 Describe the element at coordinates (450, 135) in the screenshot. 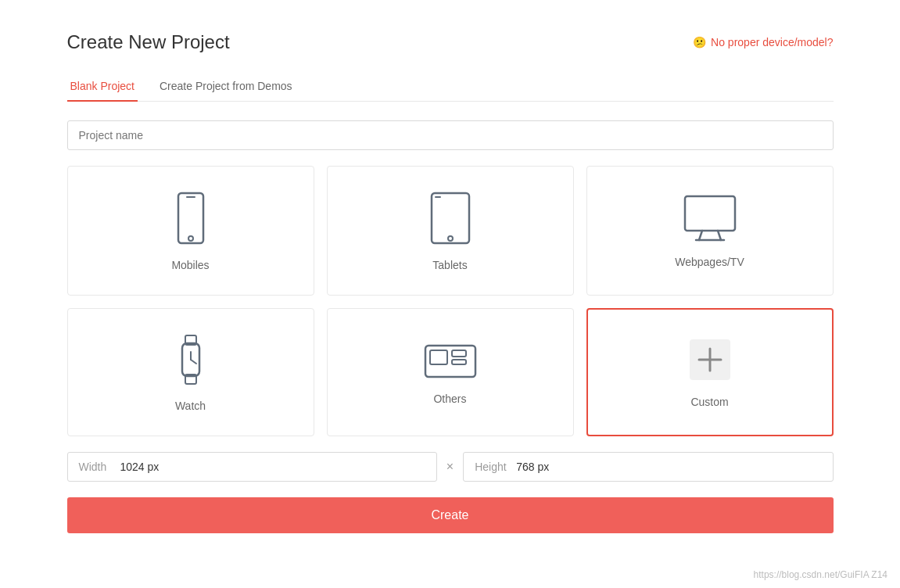

I see `project-name-input` at that location.